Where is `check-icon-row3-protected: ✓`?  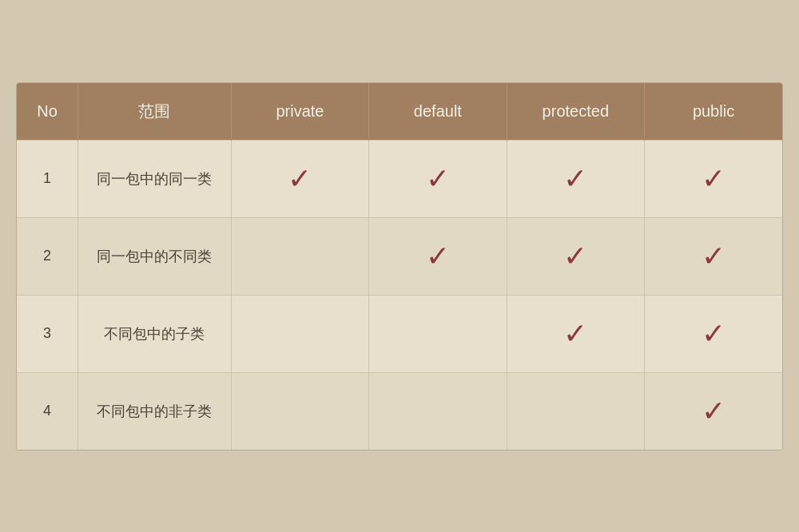 check-icon-row3-protected: ✓ is located at coordinates (575, 334).